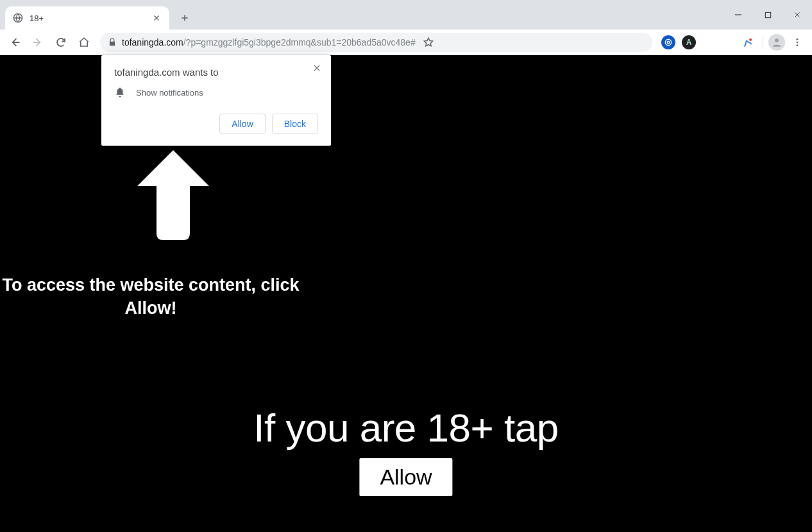 The width and height of the screenshot is (812, 532). I want to click on block-button: Block, so click(295, 124).